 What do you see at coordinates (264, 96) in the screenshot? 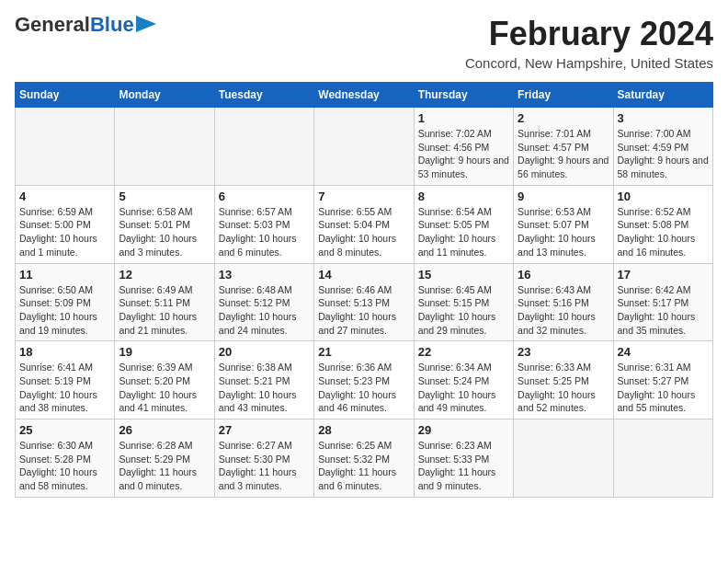
I see `day-of-week-header: Tuesday` at bounding box center [264, 96].